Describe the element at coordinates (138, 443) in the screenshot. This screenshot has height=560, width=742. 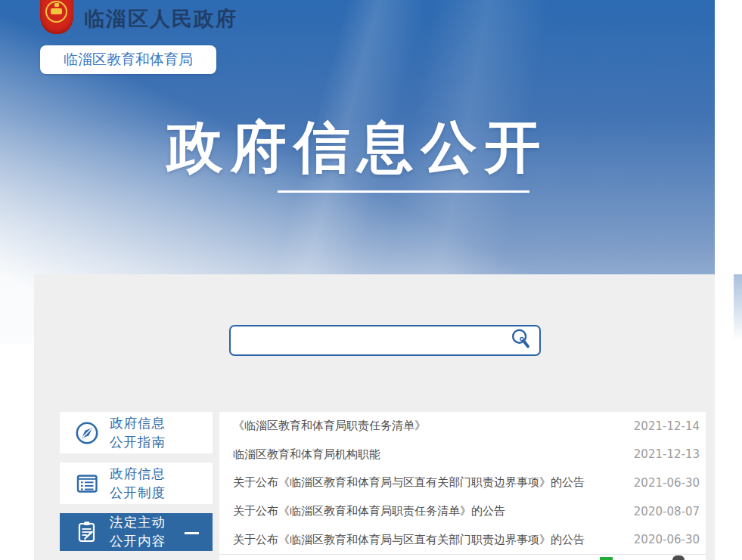
I see `sidebar-item-label: 公开指南` at that location.